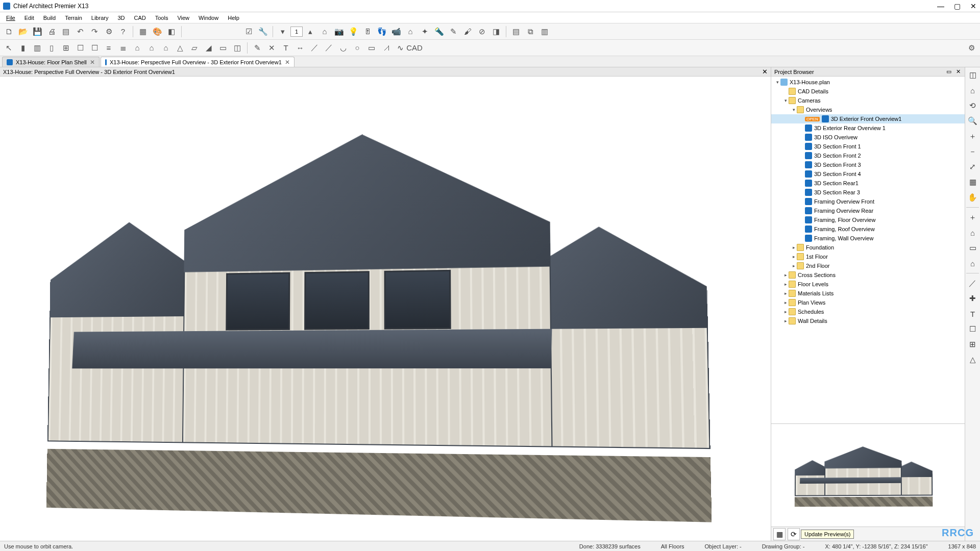  What do you see at coordinates (868, 165) in the screenshot?
I see `tree-item: 3D Section Front 3` at bounding box center [868, 165].